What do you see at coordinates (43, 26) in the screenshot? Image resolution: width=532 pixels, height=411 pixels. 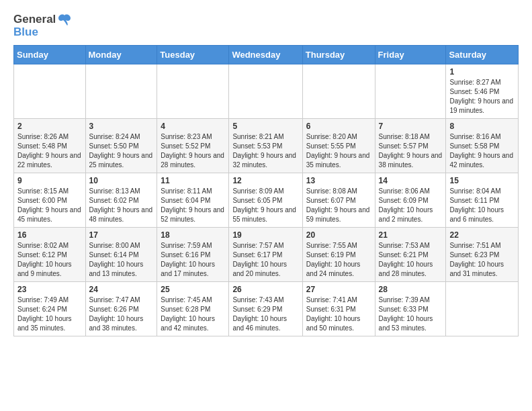 I see `logo: General Blue` at bounding box center [43, 26].